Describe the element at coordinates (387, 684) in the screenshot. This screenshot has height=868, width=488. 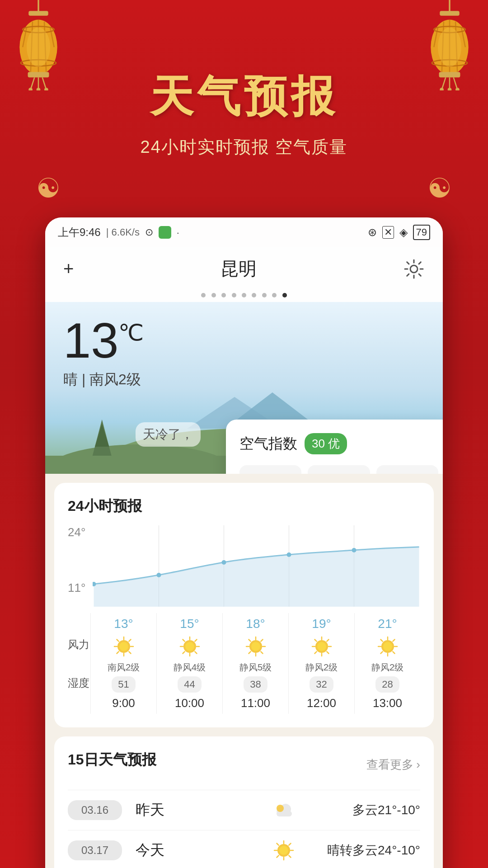
I see `humidity-5: 28` at that location.